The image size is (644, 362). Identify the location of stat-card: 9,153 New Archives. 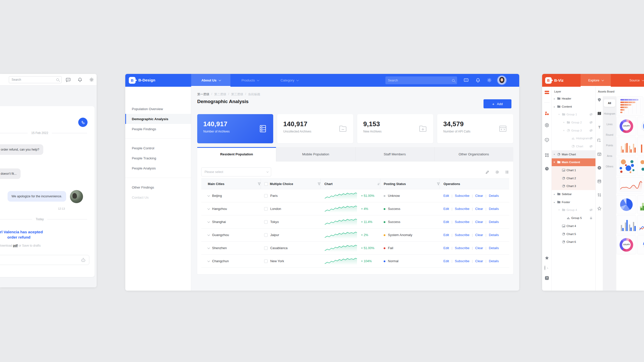
(395, 129).